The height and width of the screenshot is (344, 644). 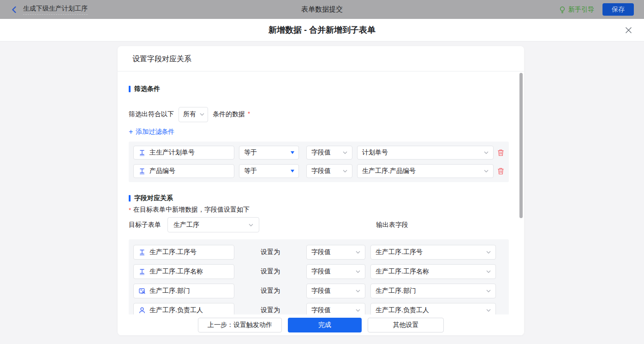 What do you see at coordinates (184, 252) in the screenshot?
I see `mapping-target-field: 生产工序.工序号` at bounding box center [184, 252].